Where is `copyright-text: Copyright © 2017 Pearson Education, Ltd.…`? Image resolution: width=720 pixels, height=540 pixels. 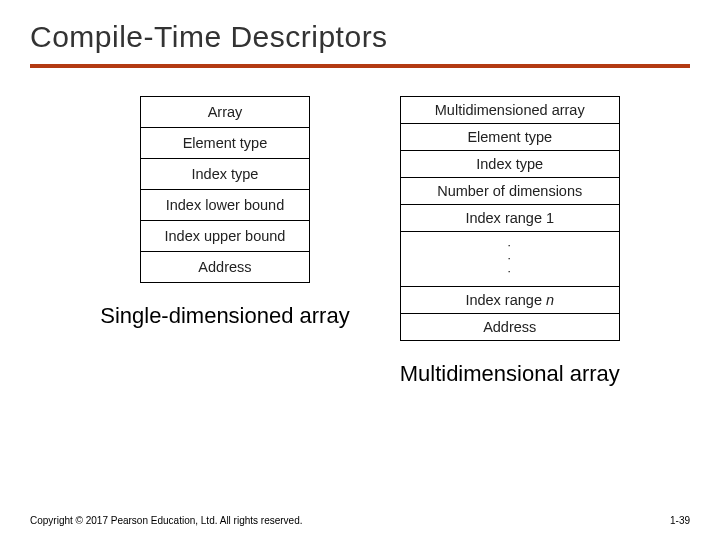 copyright-text: Copyright © 2017 Pearson Education, Ltd.… is located at coordinates (166, 520).